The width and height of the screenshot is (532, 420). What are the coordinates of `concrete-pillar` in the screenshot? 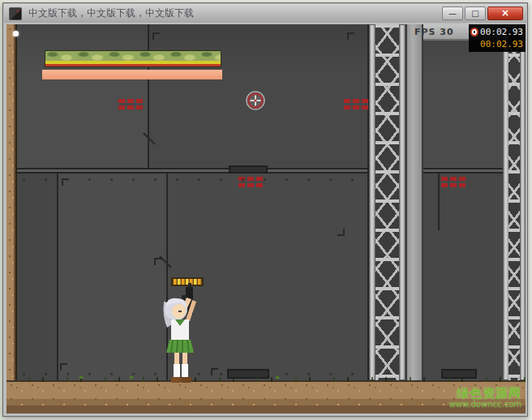 It's located at (414, 203).